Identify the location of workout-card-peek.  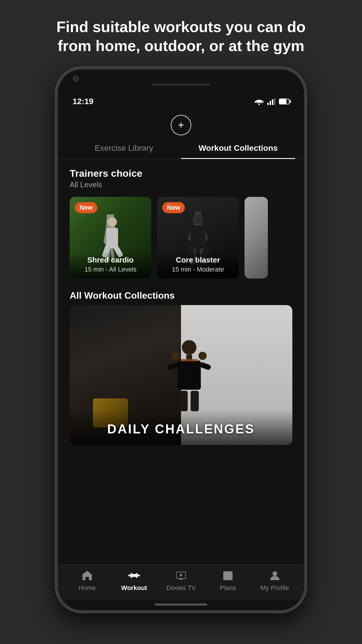
(256, 238).